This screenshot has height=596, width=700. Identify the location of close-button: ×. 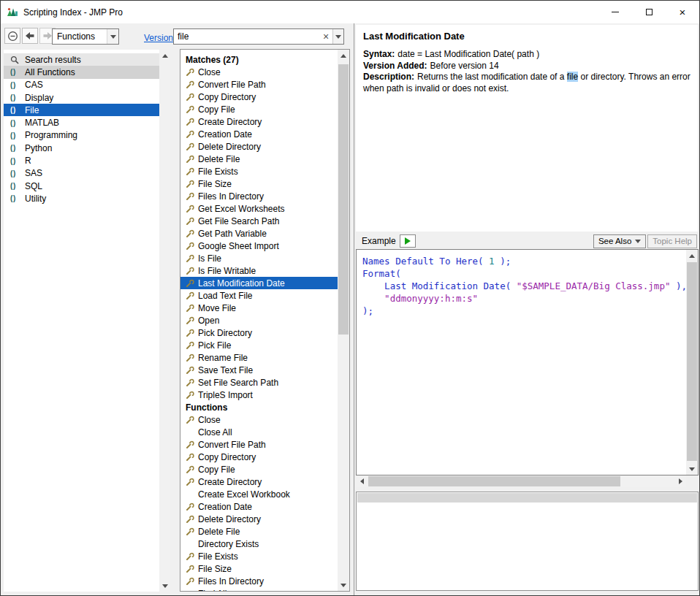
(682, 12).